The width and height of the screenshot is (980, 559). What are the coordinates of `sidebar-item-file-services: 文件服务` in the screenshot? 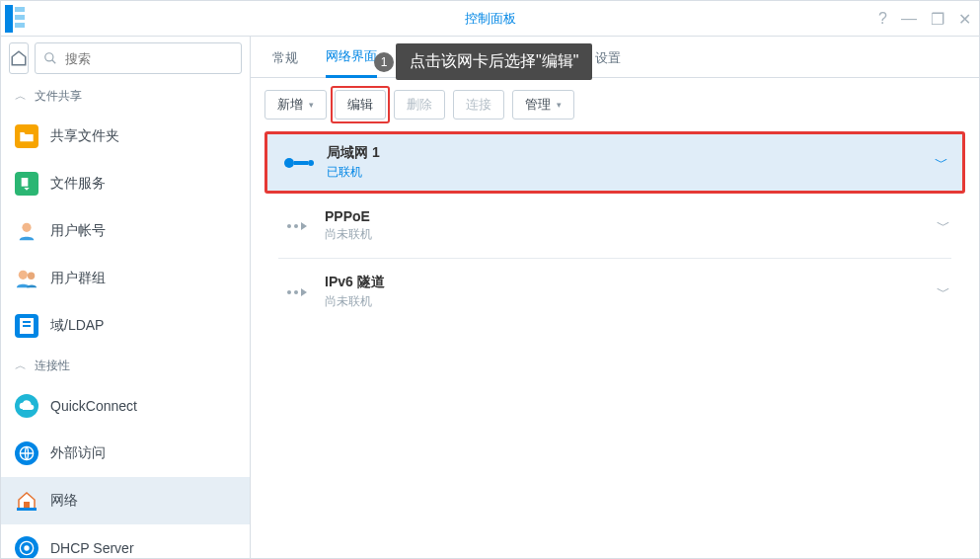 It's located at (125, 184).